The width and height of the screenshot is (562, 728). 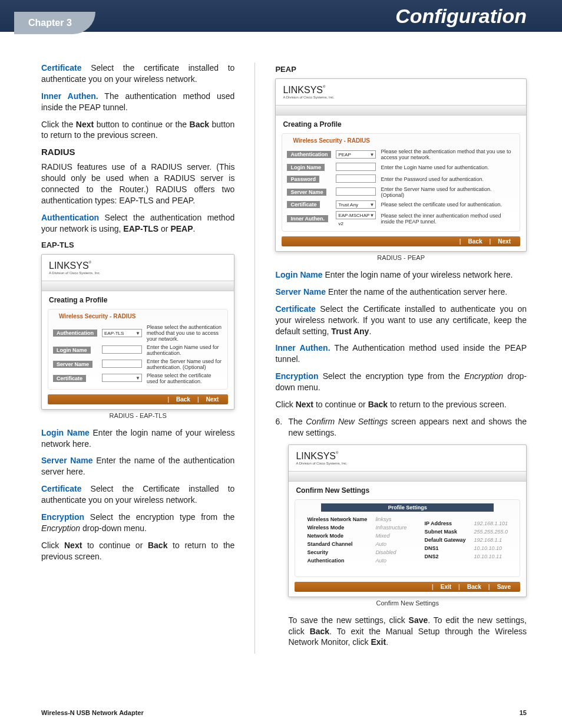 What do you see at coordinates (138, 130) in the screenshot?
I see `para-next-back: Click the Next button to continue or the…` at bounding box center [138, 130].